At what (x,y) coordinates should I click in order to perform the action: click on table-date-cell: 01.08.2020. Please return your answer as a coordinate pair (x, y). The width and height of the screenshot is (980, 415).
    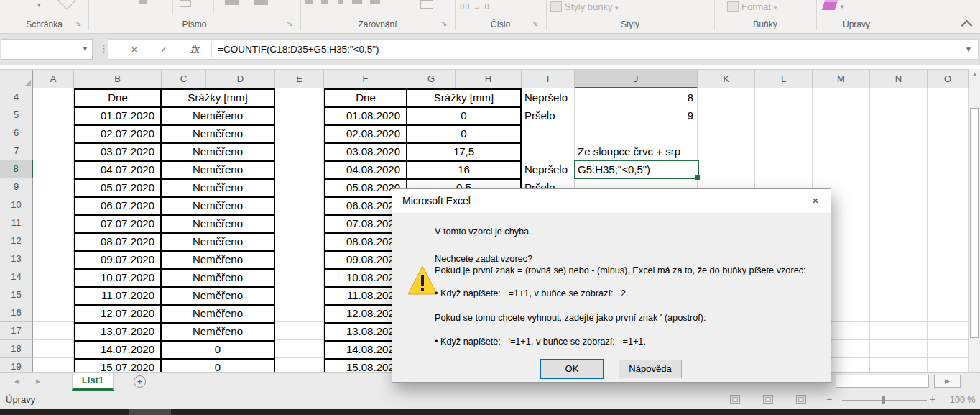
    Looking at the image, I should click on (366, 117).